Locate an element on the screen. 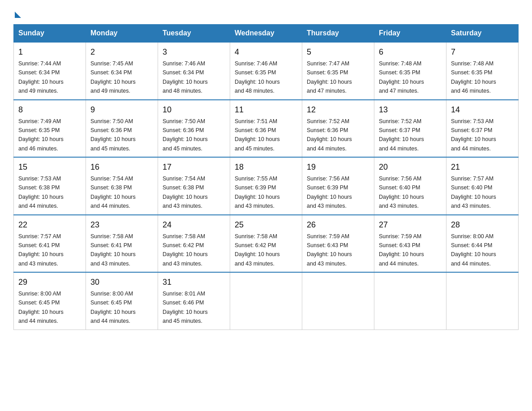  day-number: 11 is located at coordinates (266, 110).